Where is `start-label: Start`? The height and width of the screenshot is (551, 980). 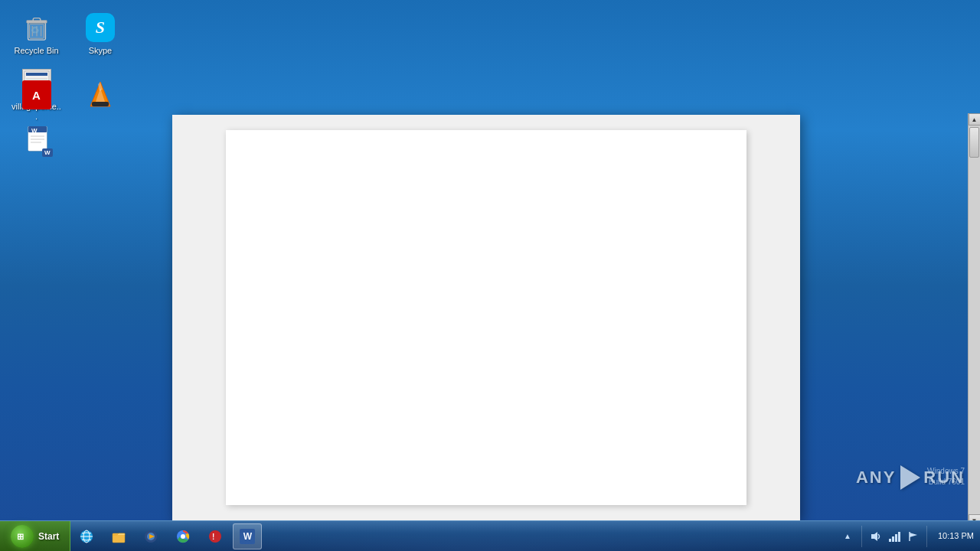 start-label: Start is located at coordinates (49, 536).